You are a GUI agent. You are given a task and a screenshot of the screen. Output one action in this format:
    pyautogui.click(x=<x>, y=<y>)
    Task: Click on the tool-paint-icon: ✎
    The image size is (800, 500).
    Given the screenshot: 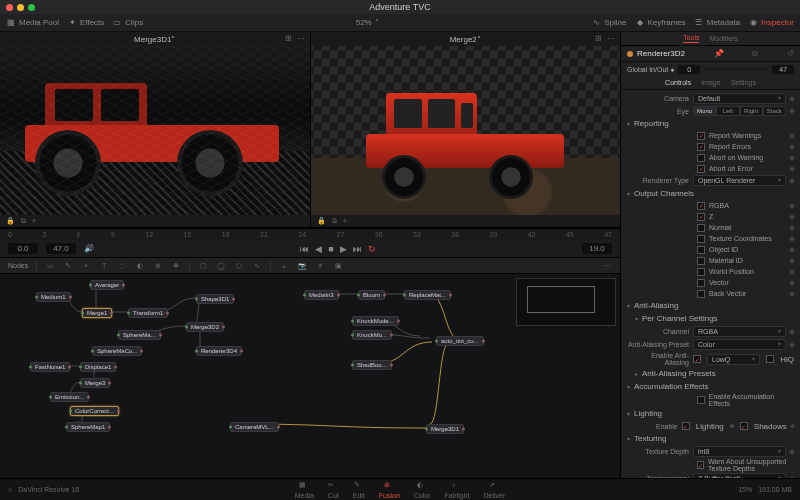 What is the action you would take?
    pyautogui.click(x=68, y=266)
    